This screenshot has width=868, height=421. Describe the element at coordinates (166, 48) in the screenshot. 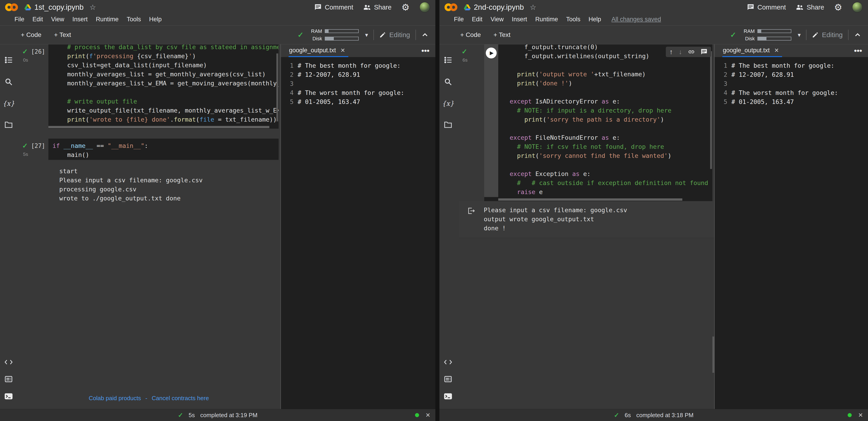

I see `code-line: # process the data_list by csv file as s…` at that location.